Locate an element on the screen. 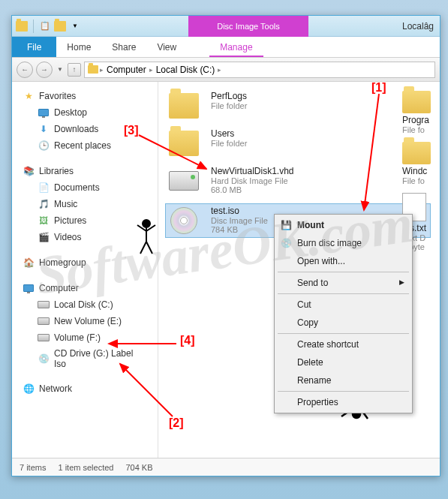 The height and width of the screenshot is (499, 448). status-bar: 7 items 1 item selected 704 KB is located at coordinates (226, 467).